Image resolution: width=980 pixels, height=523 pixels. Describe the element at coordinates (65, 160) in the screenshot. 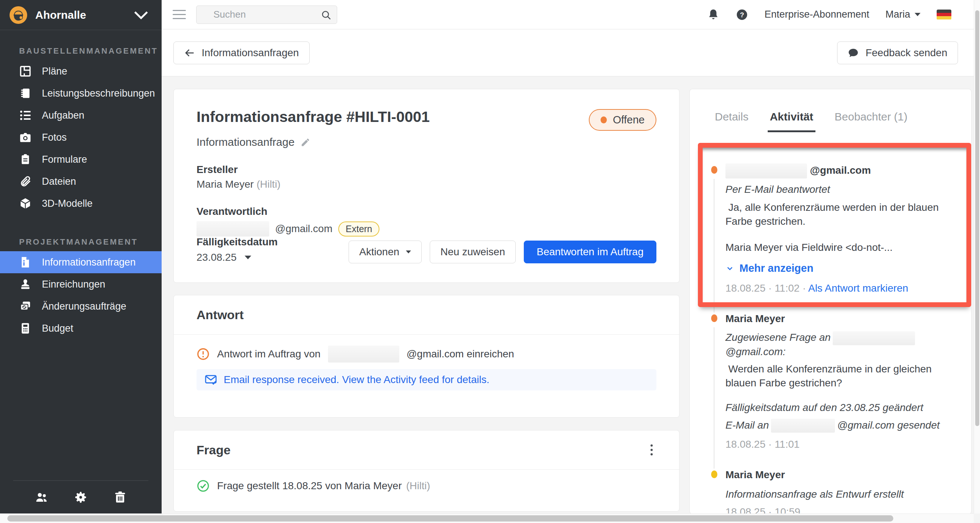

I see `sidebar-item-label: Formulare` at that location.